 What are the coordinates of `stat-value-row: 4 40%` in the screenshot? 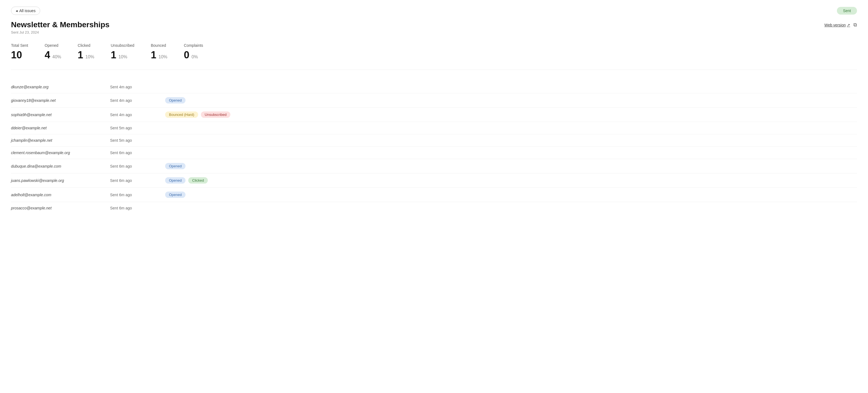 It's located at (53, 55).